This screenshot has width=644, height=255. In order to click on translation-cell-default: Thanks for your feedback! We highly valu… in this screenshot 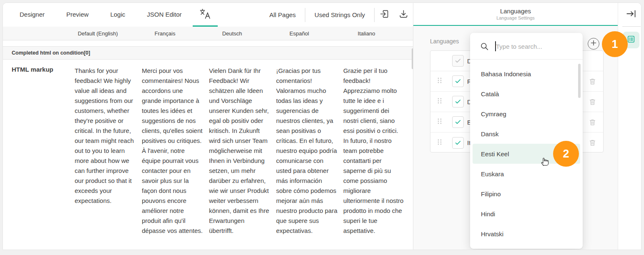, I will do `click(106, 136)`.